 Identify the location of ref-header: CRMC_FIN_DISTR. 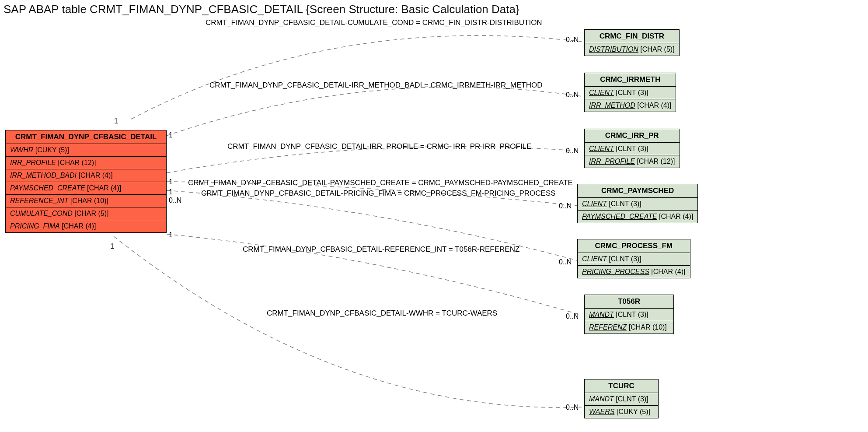
(632, 37).